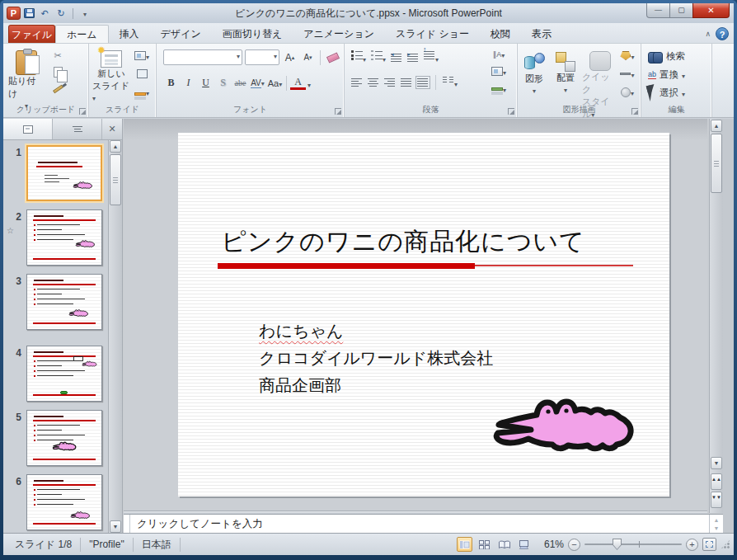 The height and width of the screenshot is (560, 737). I want to click on shape-fill-button, so click(627, 56).